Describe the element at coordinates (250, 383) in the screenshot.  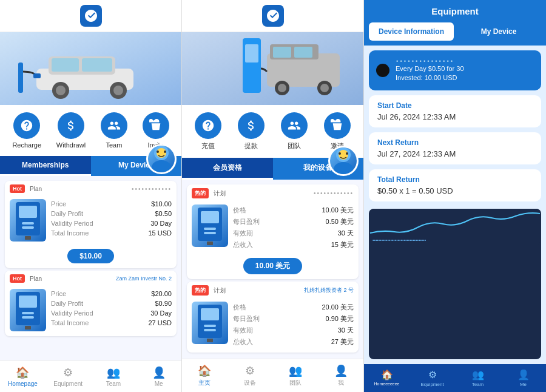
I see `nav-equipment-label-2: 设备` at that location.